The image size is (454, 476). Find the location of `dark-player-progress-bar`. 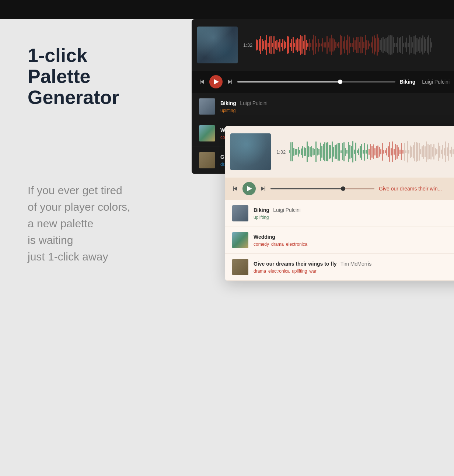

dark-player-progress-bar is located at coordinates (316, 82).